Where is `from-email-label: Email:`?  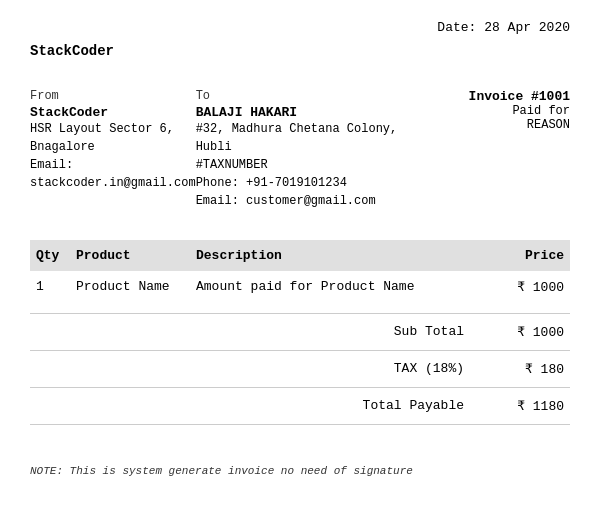 from-email-label: Email: is located at coordinates (113, 165).